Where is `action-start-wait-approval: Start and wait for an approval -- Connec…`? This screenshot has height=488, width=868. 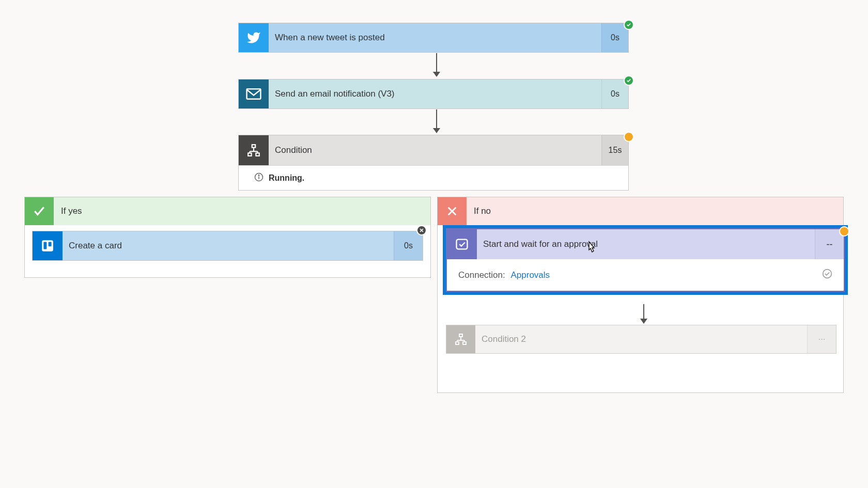 action-start-wait-approval: Start and wait for an approval -- Connec… is located at coordinates (645, 260).